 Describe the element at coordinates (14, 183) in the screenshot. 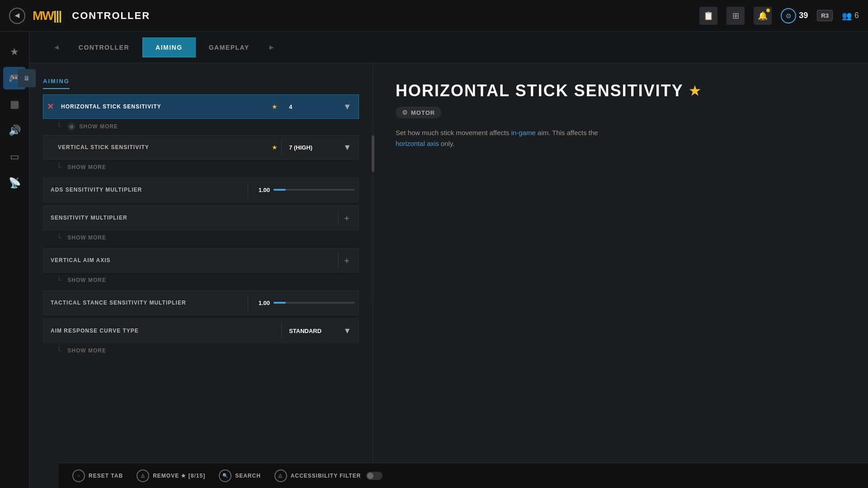

I see `sidebar-item-network: 📡` at that location.